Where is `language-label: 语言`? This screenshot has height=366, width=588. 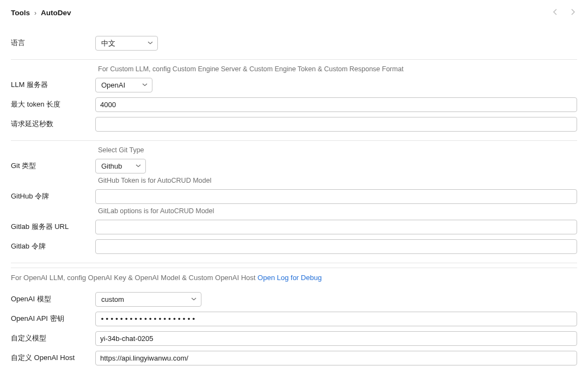 language-label: 语言 is located at coordinates (53, 43).